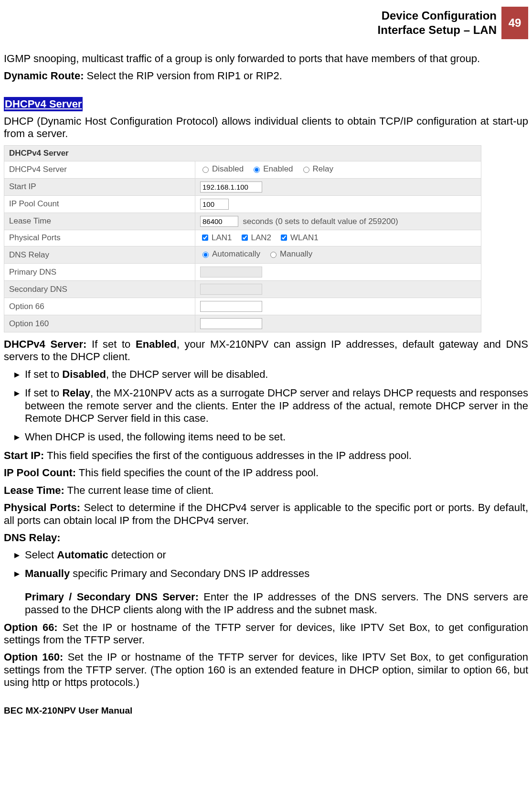 This screenshot has height=801, width=532. I want to click on row-dnsrelay-label: DNS Relay, so click(100, 255).